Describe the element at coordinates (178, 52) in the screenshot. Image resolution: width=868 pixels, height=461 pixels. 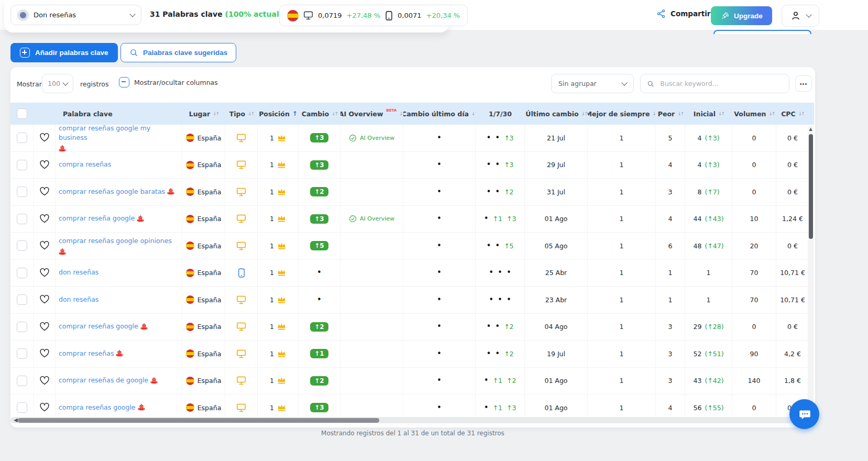
I see `suggested-keywords-button: Palabras clave sugeridas` at that location.